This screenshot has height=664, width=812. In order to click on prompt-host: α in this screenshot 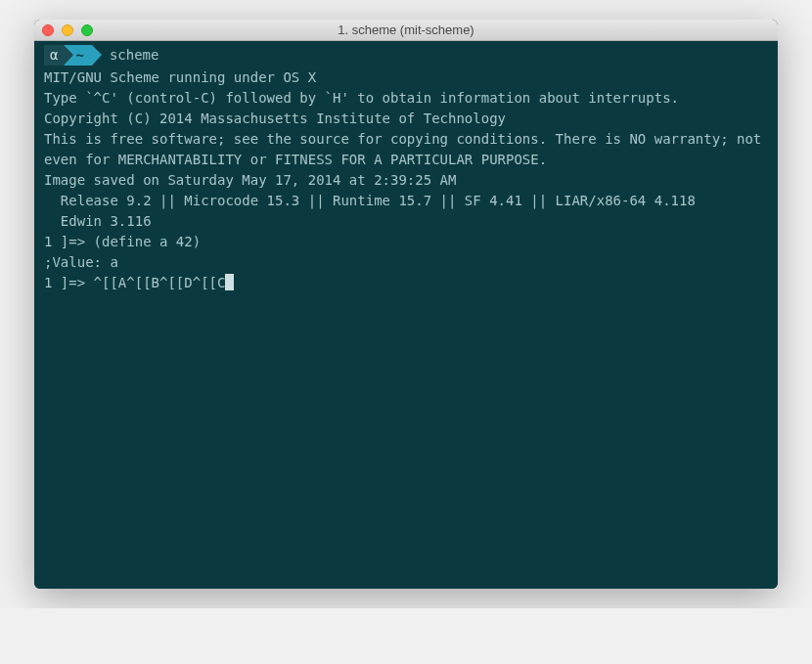, I will do `click(54, 55)`.